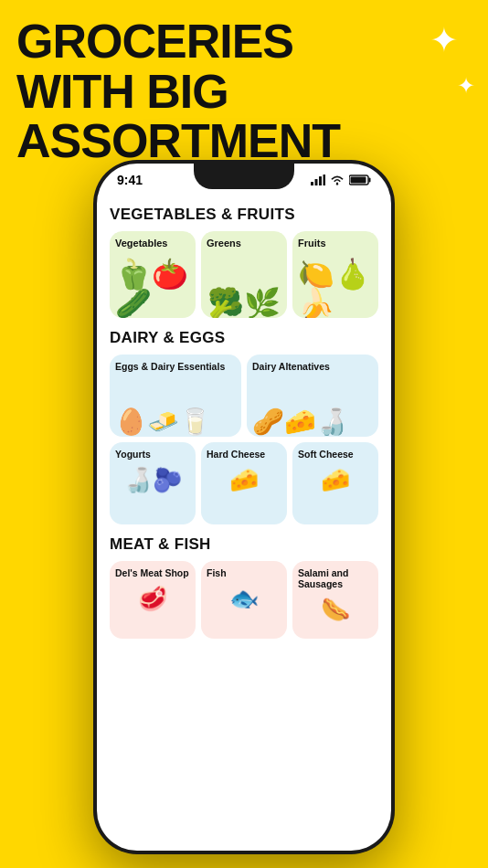  I want to click on fish-emoji: 🐟, so click(244, 599).